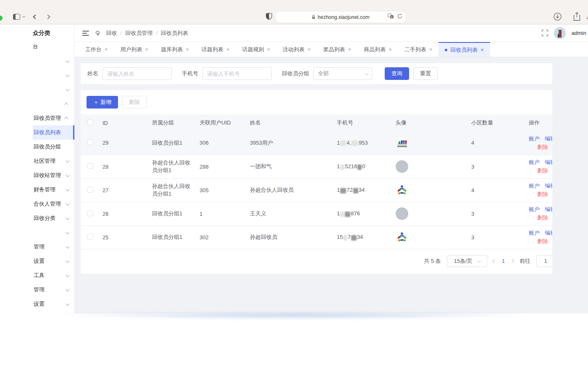  I want to click on share-icon, so click(577, 17).